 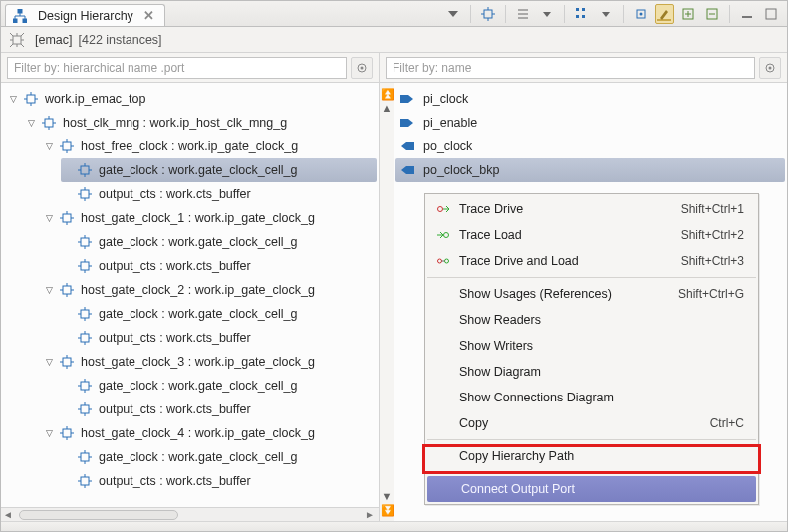 What do you see at coordinates (209, 362) in the screenshot?
I see `tree-row: ▽ host_gate_clock_3 : work.ip_gate_clock…` at bounding box center [209, 362].